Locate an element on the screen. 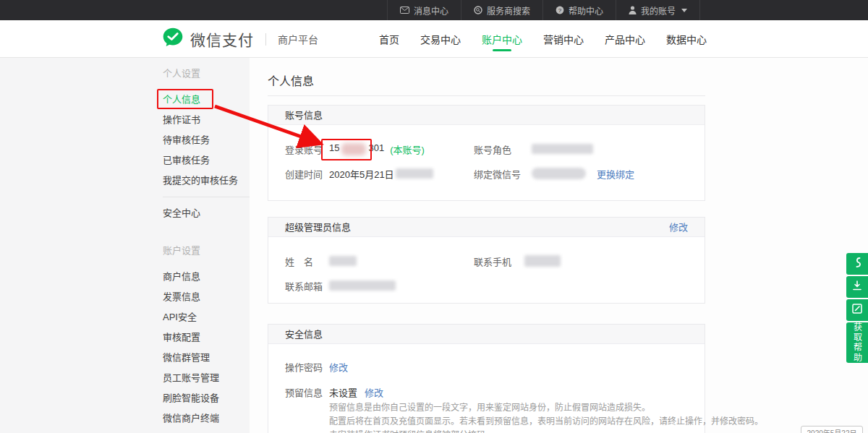 The height and width of the screenshot is (433, 868). nav-item-label: 数据中心 is located at coordinates (686, 39).